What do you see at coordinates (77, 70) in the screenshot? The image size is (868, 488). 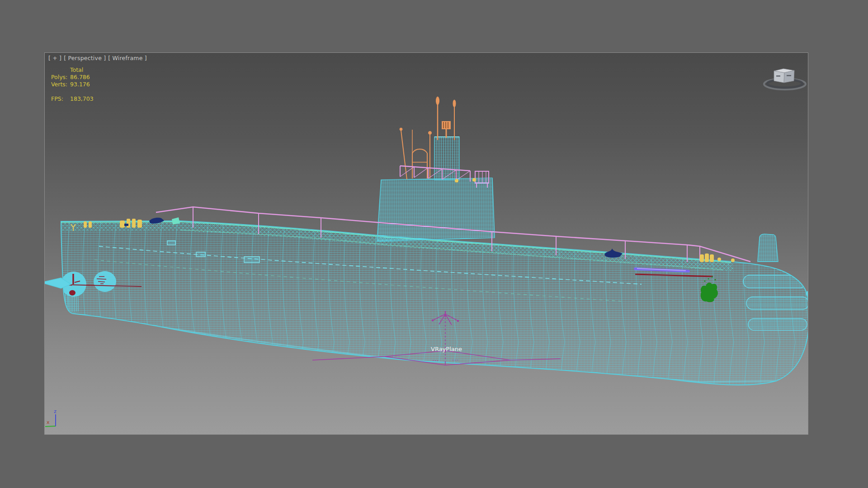 I see `stats-total-header: Total` at bounding box center [77, 70].